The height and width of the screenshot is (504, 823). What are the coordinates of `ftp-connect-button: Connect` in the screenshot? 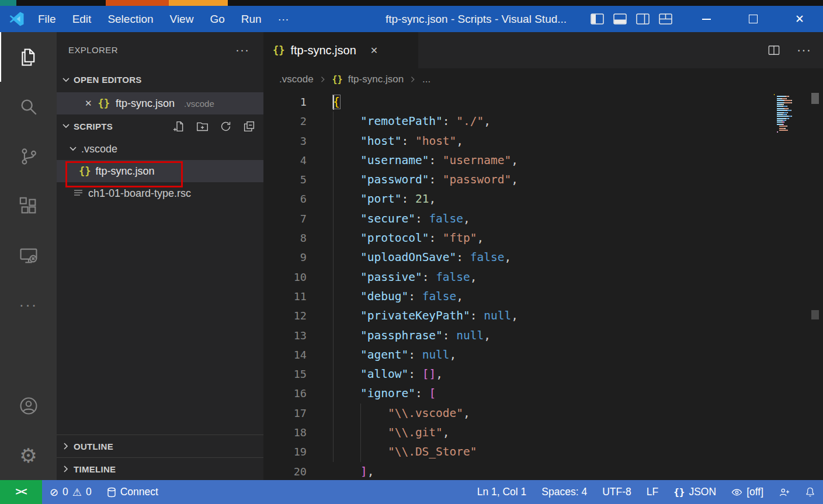 It's located at (133, 492).